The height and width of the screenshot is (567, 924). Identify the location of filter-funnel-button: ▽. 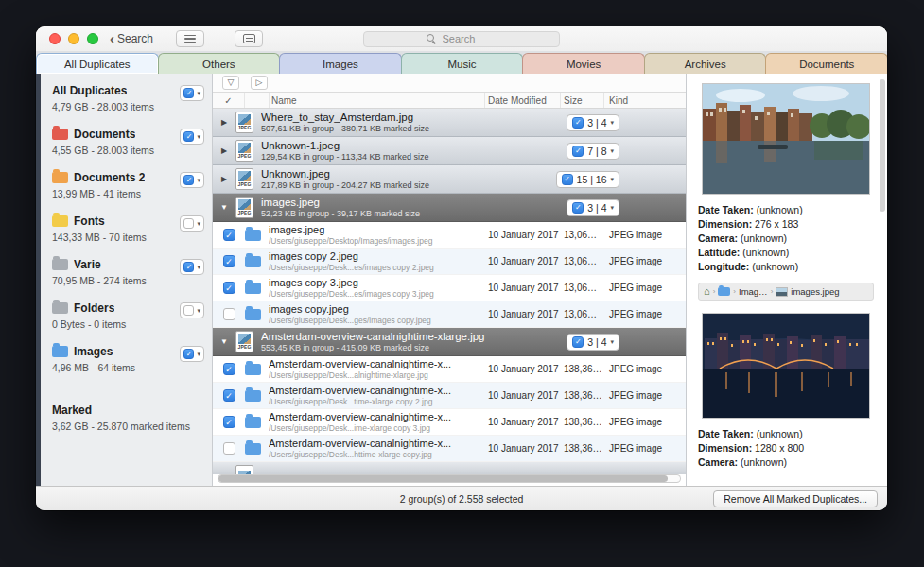
(231, 83).